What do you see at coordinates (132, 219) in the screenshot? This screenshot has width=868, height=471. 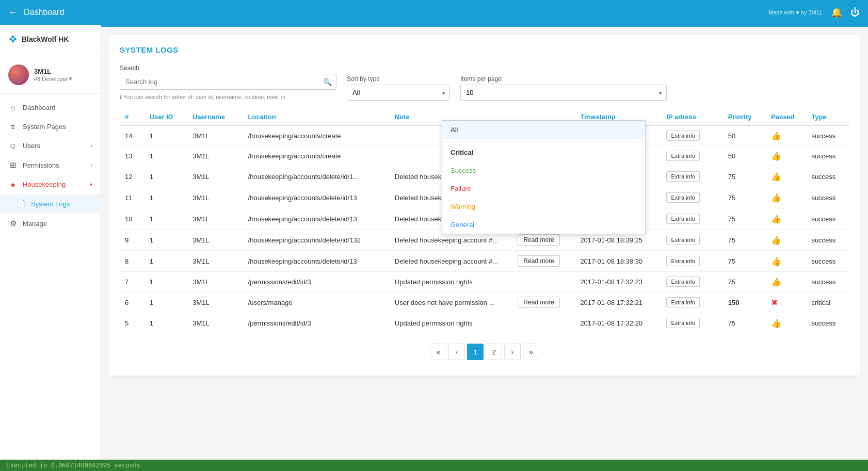 I see `cell-num: 10` at bounding box center [132, 219].